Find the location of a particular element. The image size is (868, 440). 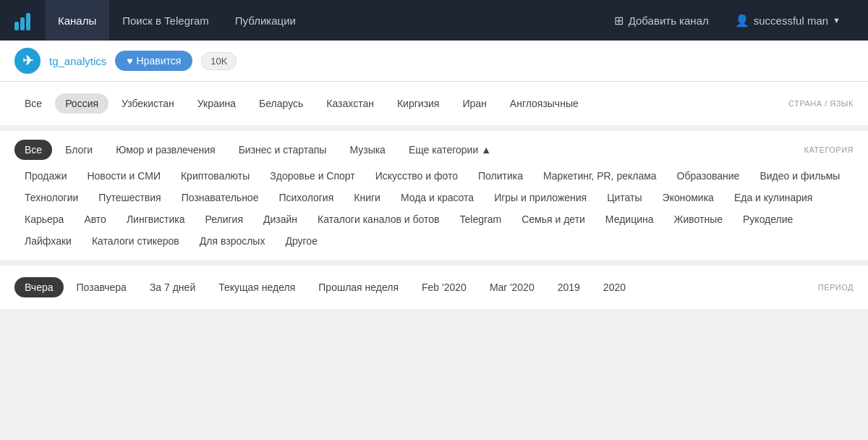

cat-sub-tag-24: Каталоги каналов и ботов is located at coordinates (378, 219).